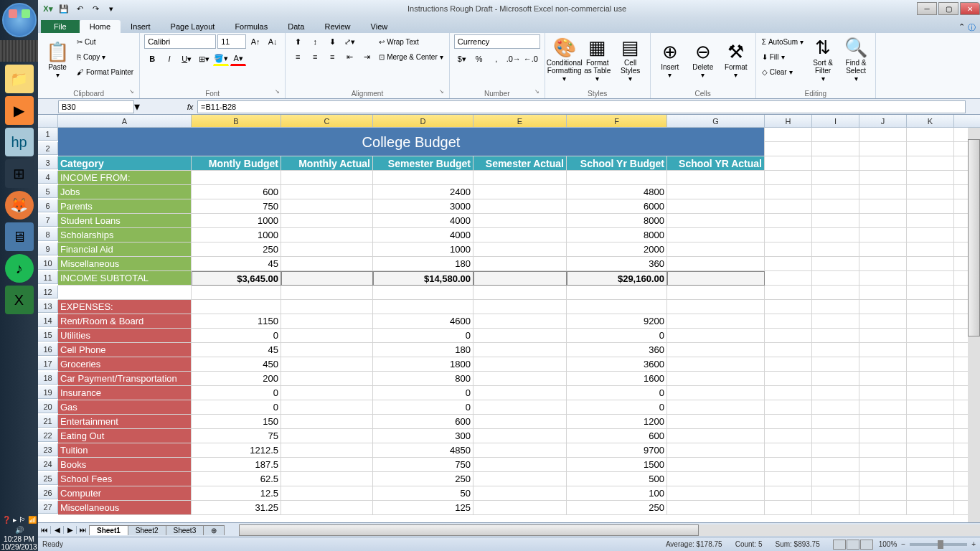 Image resolution: width=980 pixels, height=551 pixels. Describe the element at coordinates (48, 407) in the screenshot. I see `row-header: 20` at that location.